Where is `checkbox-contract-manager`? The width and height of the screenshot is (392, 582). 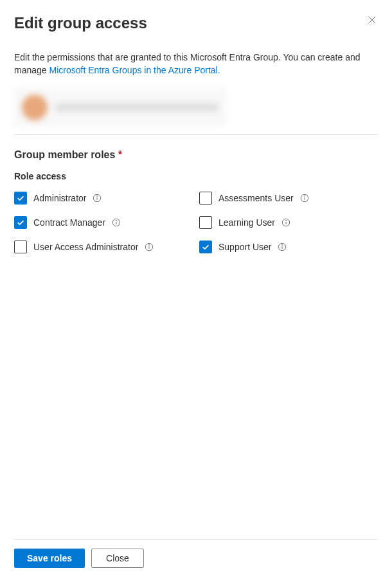
checkbox-contract-manager is located at coordinates (21, 223).